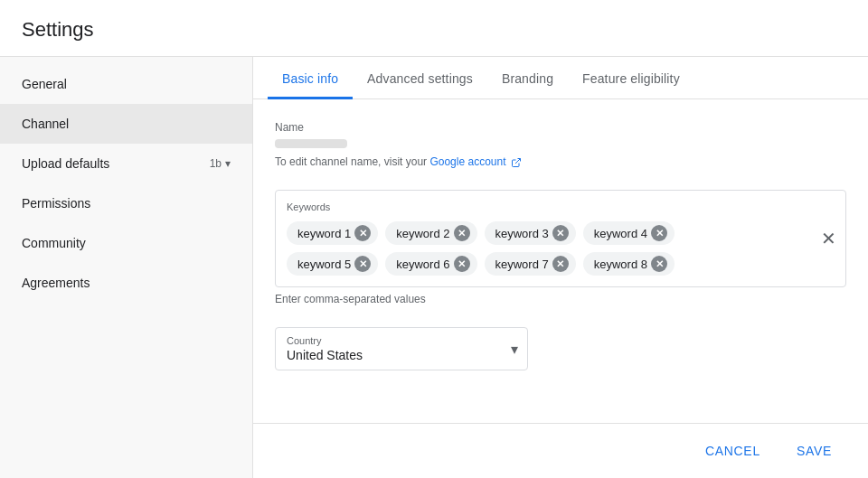 The height and width of the screenshot is (478, 868). What do you see at coordinates (631, 78) in the screenshot?
I see `tab-feature-eligibility: Feature eligibility` at bounding box center [631, 78].